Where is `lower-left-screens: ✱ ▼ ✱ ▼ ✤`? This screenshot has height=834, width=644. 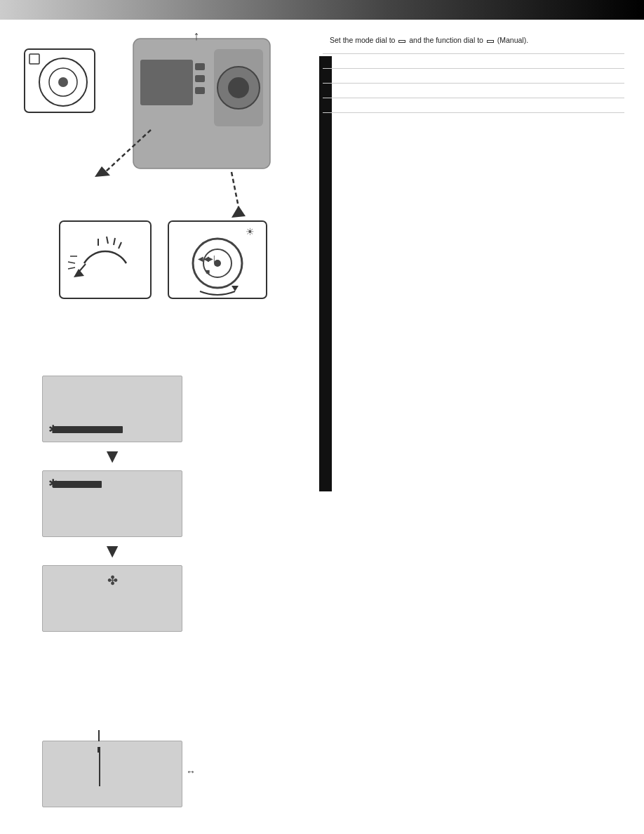
lower-left-screens: ✱ ▼ ✱ ▼ ✤ is located at coordinates (112, 504).